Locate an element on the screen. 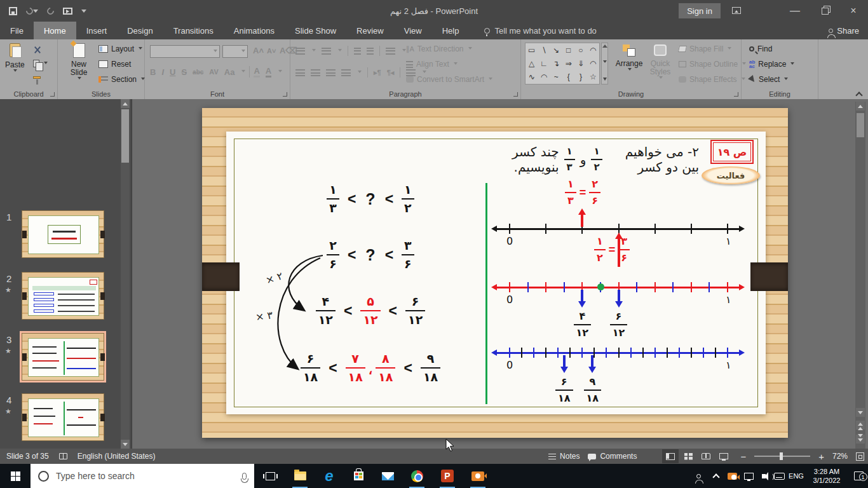  subscript-button: abc is located at coordinates (198, 72).